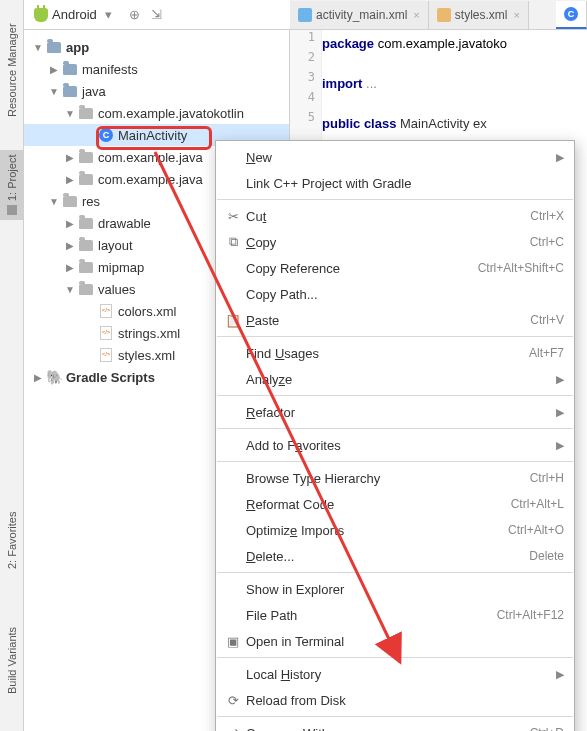 The height and width of the screenshot is (731, 587). I want to click on menu-compare-with: ⇄Compare With...Ctrl+D, so click(395, 726).